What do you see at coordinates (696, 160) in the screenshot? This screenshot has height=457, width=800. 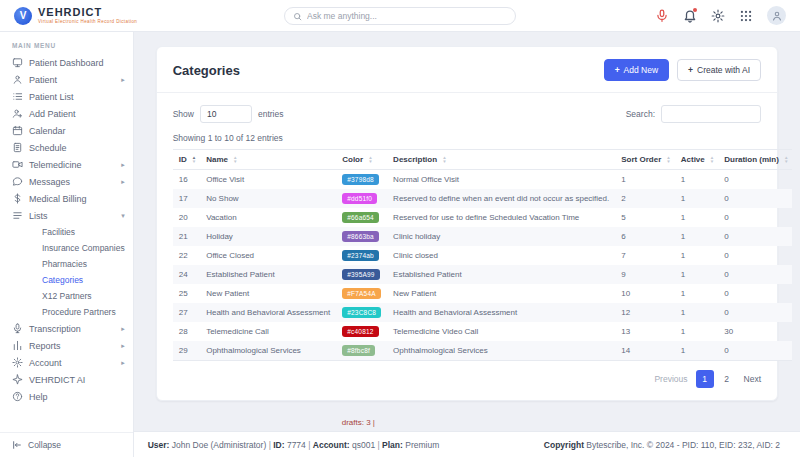 I see `column-header-active: Active▲▼` at bounding box center [696, 160].